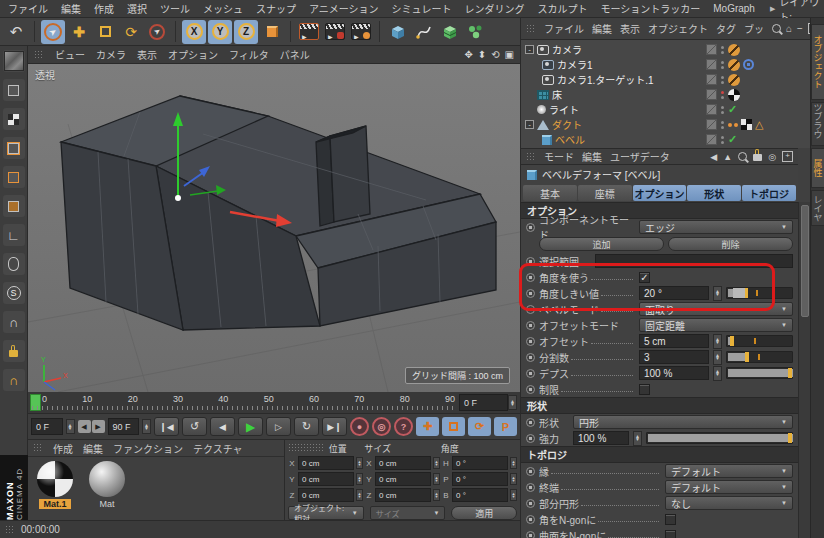  I want to click on lock-x-axis-button: X, so click(194, 32).